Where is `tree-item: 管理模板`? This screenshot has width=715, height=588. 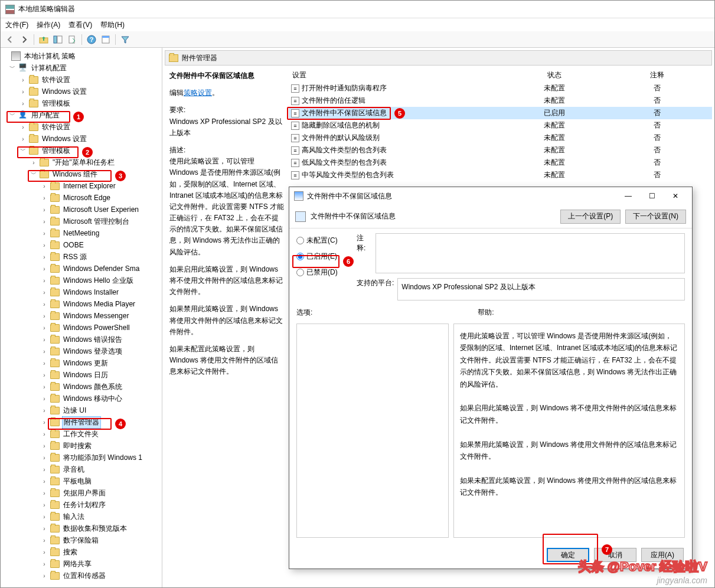 tree-item: 管理模板 is located at coordinates (56, 104).